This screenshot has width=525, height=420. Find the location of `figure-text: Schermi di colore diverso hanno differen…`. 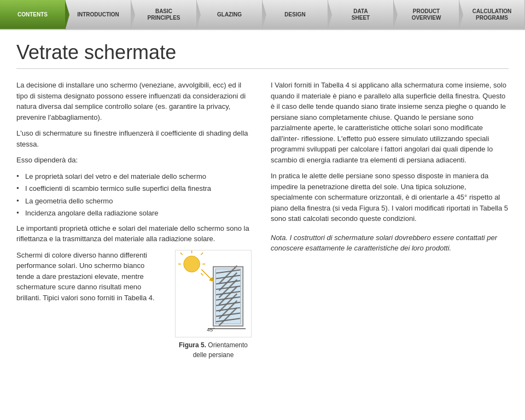

figure-text: Schermi di colore diverso hanno differen… is located at coordinates (89, 279).